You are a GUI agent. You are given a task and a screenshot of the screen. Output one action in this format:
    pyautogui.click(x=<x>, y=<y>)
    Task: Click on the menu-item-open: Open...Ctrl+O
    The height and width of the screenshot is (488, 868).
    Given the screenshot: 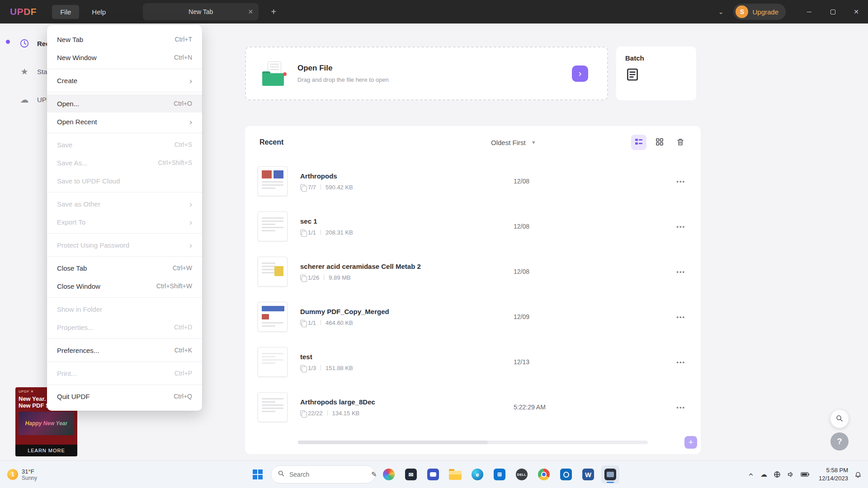 What is the action you would take?
    pyautogui.click(x=125, y=103)
    